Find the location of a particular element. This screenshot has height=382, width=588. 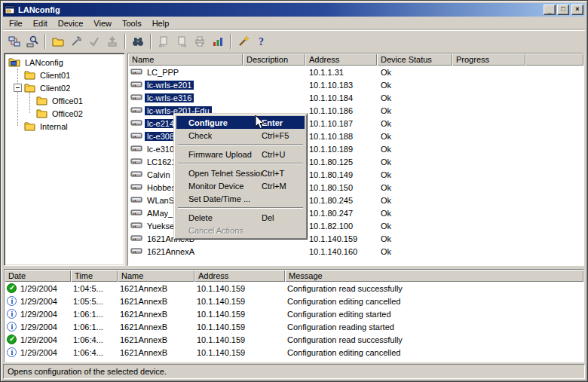

menu-item-shortcut: Ctrl+T is located at coordinates (283, 173).